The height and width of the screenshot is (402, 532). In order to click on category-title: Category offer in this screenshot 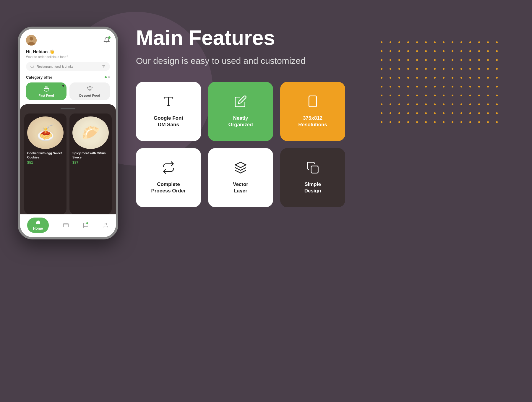, I will do `click(39, 77)`.